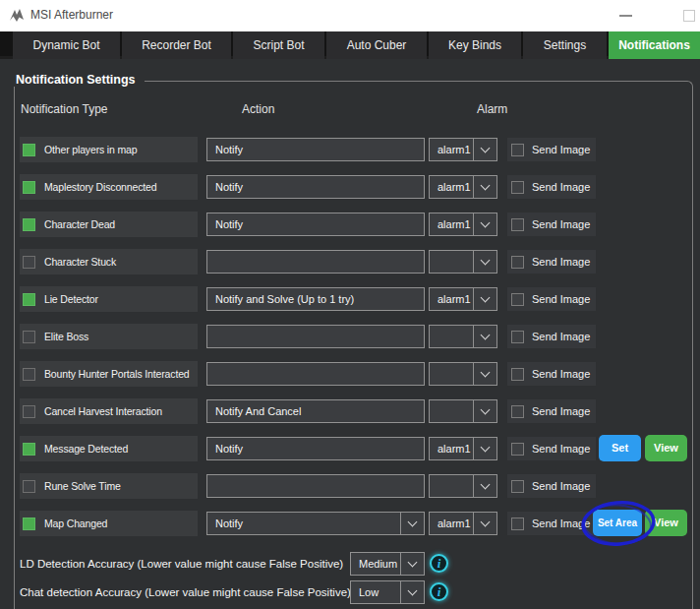  Describe the element at coordinates (689, 16) in the screenshot. I see `maximize-button` at that location.